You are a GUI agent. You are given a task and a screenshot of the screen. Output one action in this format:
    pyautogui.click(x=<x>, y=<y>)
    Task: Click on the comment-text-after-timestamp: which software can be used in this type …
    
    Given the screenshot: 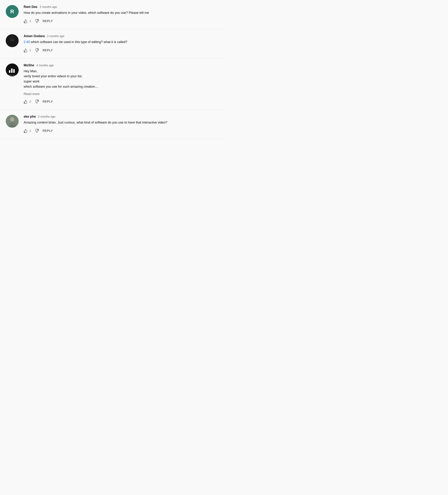 What is the action you would take?
    pyautogui.click(x=79, y=42)
    